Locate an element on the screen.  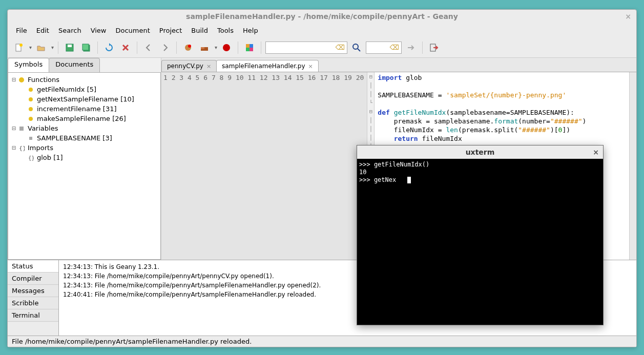
compile-button is located at coordinates (188, 48).